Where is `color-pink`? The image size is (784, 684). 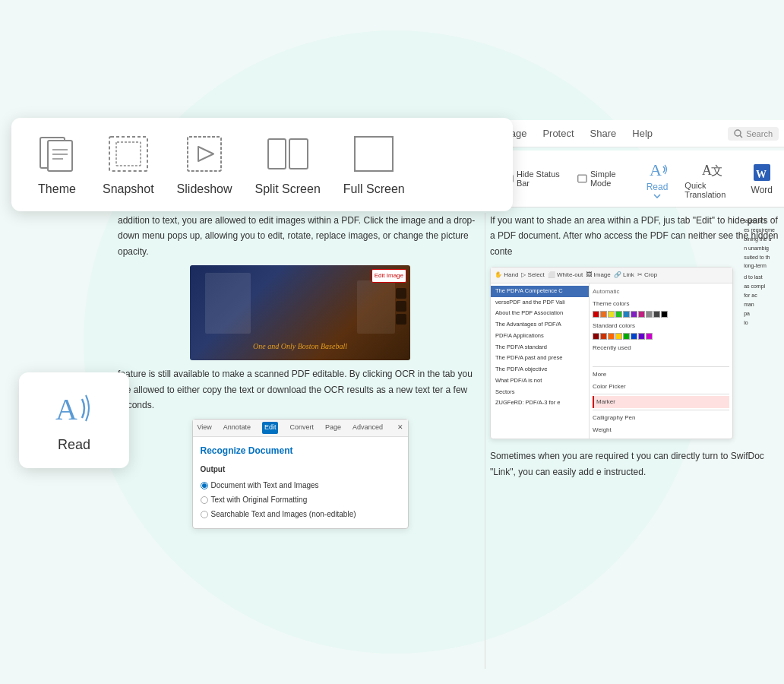
color-pink is located at coordinates (641, 315).